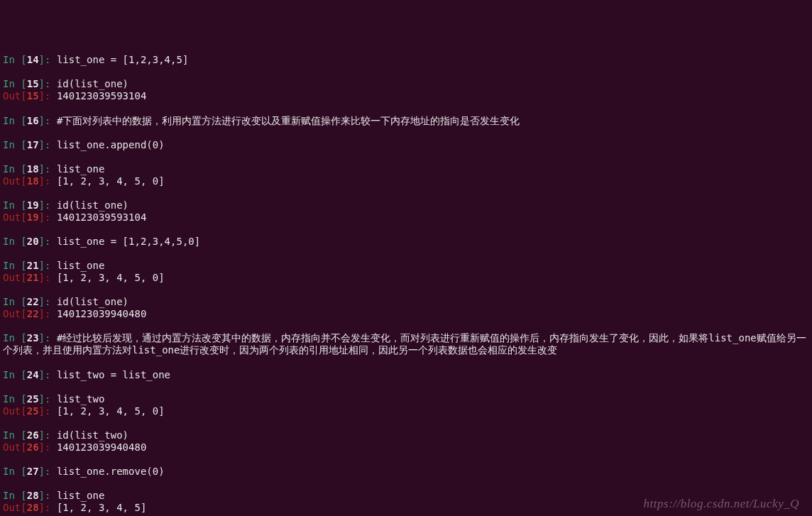 Image resolution: width=812 pixels, height=516 pixels. I want to click on in-line: In [24]: list_two = list_one, so click(407, 375).